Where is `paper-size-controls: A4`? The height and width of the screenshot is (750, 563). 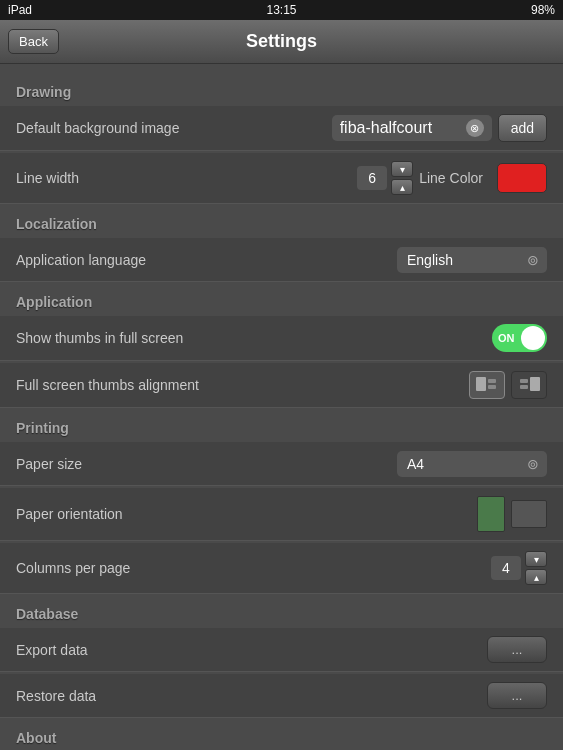
paper-size-controls: A4 is located at coordinates (472, 464).